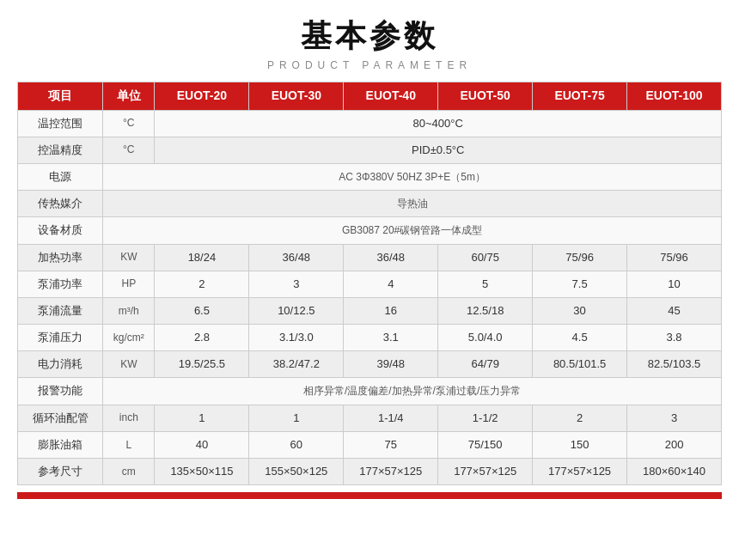 Image resolution: width=739 pixels, height=560 pixels. What do you see at coordinates (391, 96) in the screenshot?
I see `col-header-4: EUOT-40` at bounding box center [391, 96].